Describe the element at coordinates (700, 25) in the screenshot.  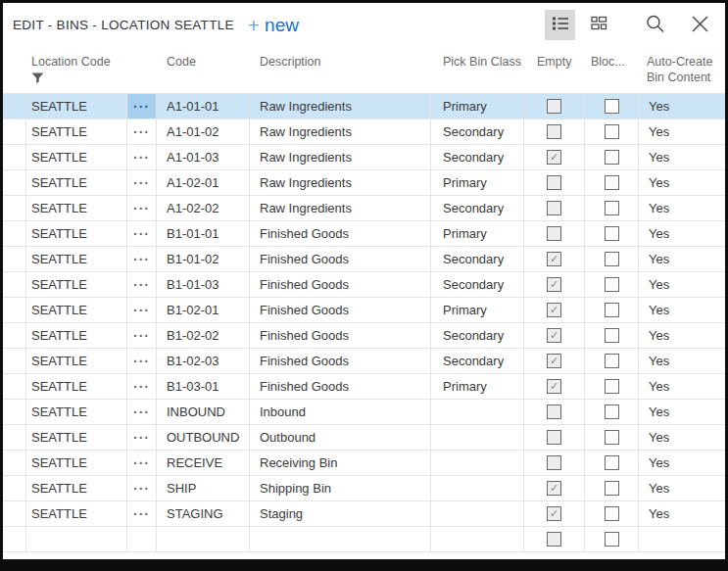
I see `close-button` at that location.